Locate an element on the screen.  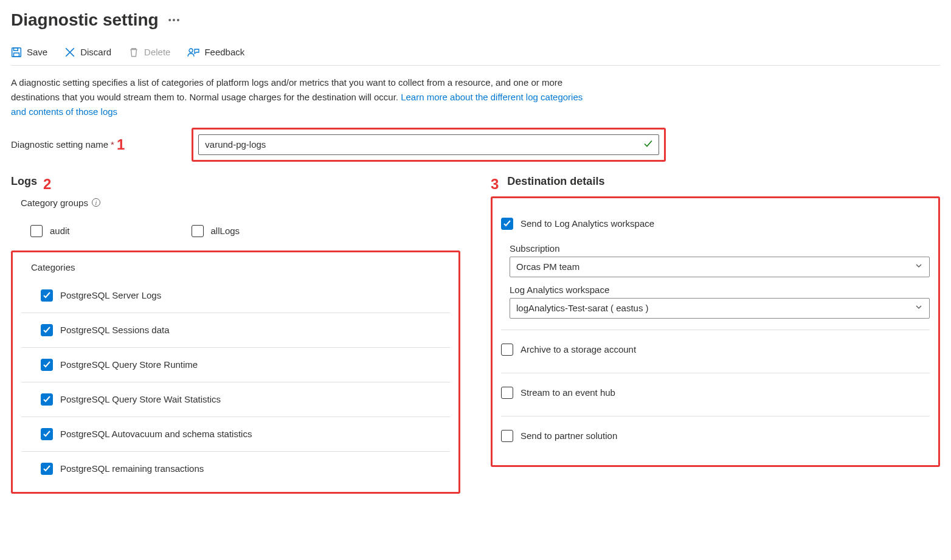
group-alllogs: allLogs is located at coordinates (216, 231).